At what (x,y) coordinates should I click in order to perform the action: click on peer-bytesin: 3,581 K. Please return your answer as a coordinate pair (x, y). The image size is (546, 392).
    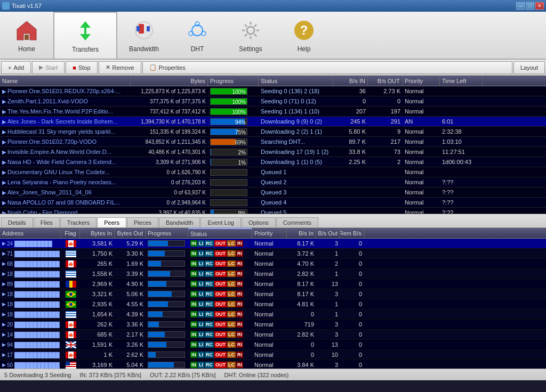
    Looking at the image, I should click on (97, 243).